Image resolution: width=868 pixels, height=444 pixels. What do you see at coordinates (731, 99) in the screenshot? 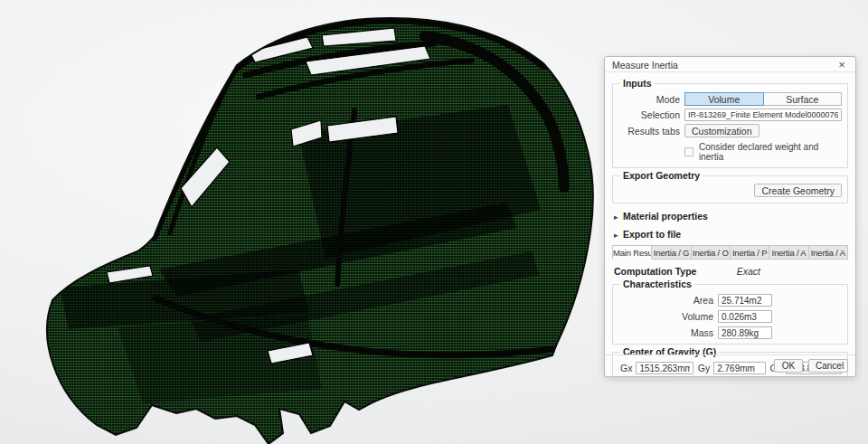
I see `mode-row: Mode Volume Surface` at bounding box center [731, 99].